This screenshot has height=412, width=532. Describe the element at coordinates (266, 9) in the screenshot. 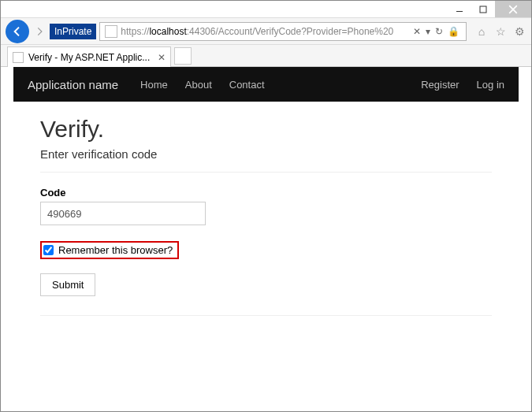

I see `window-titlebar` at that location.